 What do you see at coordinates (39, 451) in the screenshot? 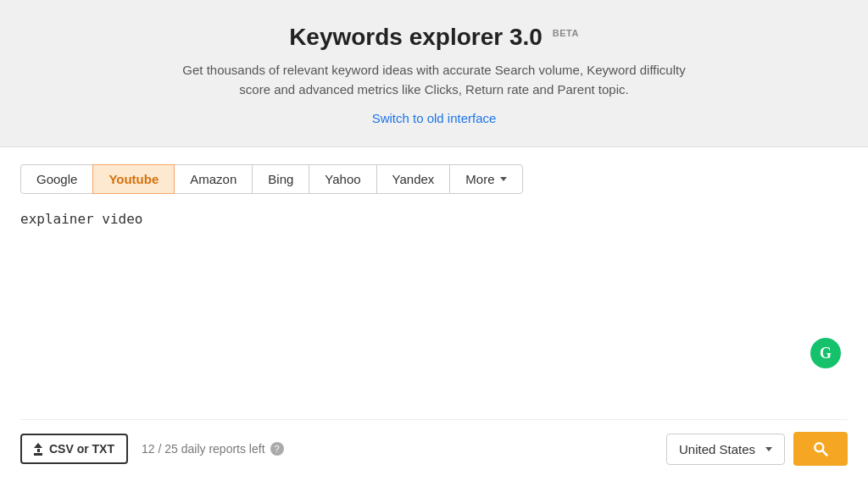
I see `upload-line-icon` at bounding box center [39, 451].